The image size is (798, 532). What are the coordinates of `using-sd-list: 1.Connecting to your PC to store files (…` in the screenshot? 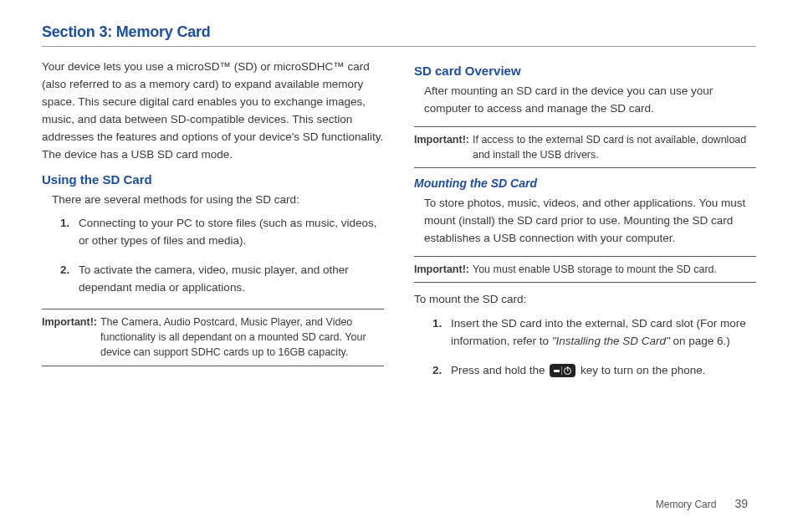 It's located at (212, 256).